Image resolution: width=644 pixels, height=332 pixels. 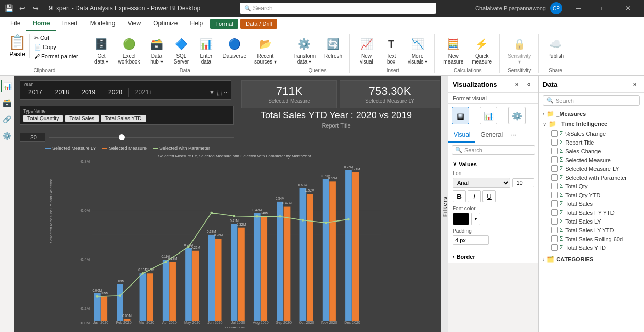 What do you see at coordinates (554, 168) in the screenshot?
I see `checkbox-selected-measure-ly` at bounding box center [554, 168].